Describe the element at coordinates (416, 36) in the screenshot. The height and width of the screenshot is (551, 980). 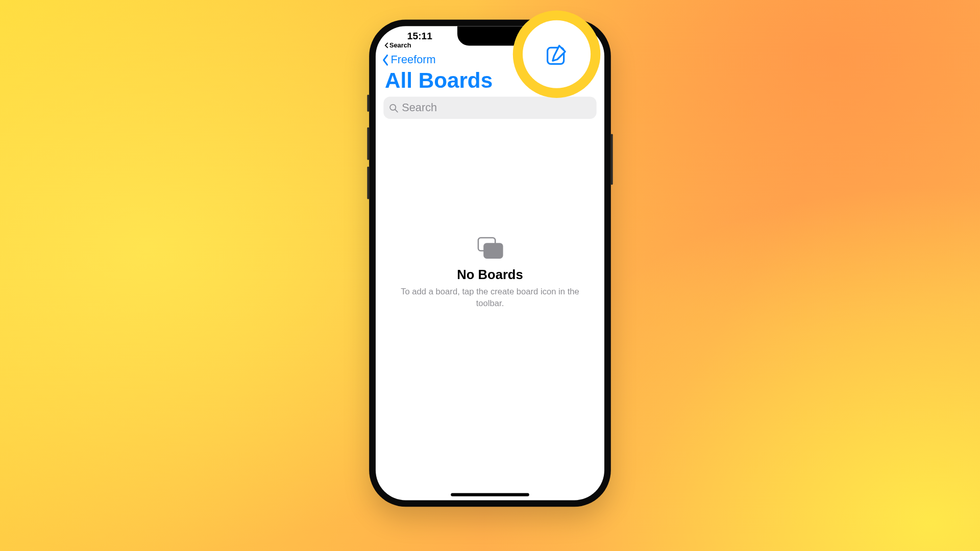
I see `status-time: 15:11` at that location.